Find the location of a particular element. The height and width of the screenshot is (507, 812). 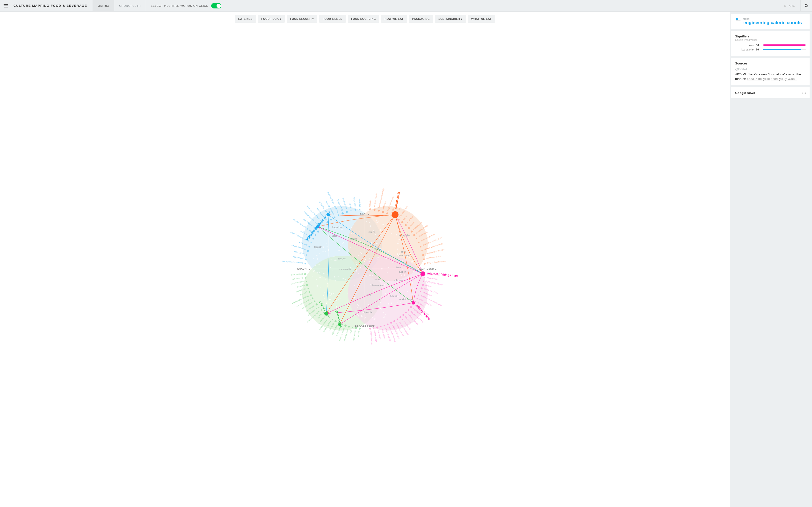

sidebar: ⋮ trend engineering calorie counts Signi… is located at coordinates (771, 260).